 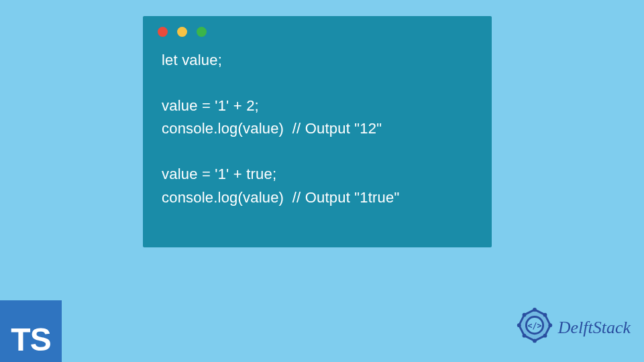 What do you see at coordinates (31, 339) in the screenshot?
I see `typescript-label: TS` at bounding box center [31, 339].